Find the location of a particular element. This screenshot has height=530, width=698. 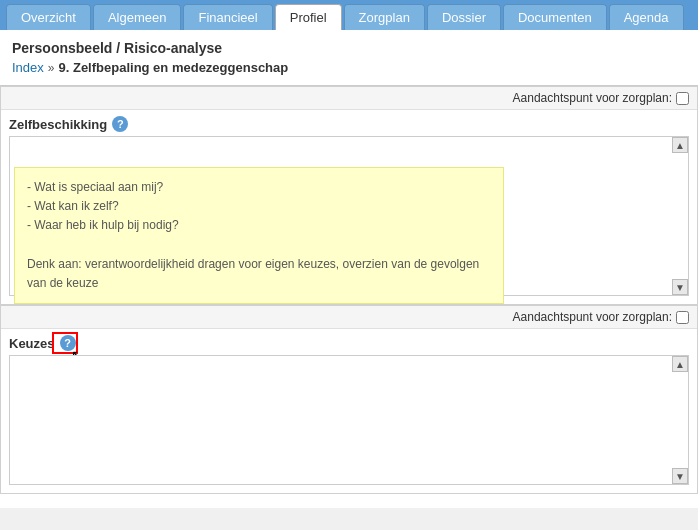

tab-documenten: Documenten is located at coordinates (555, 17).